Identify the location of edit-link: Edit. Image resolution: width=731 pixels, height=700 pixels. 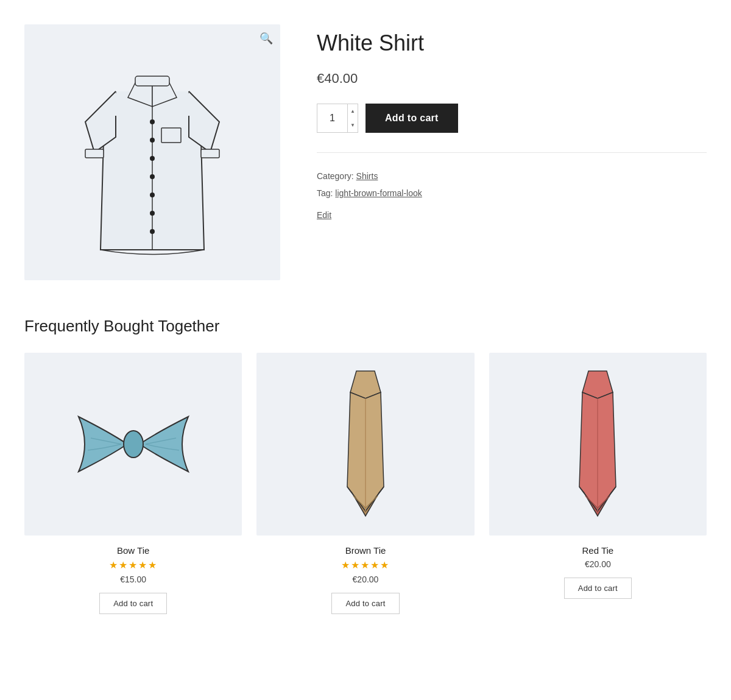
(512, 215).